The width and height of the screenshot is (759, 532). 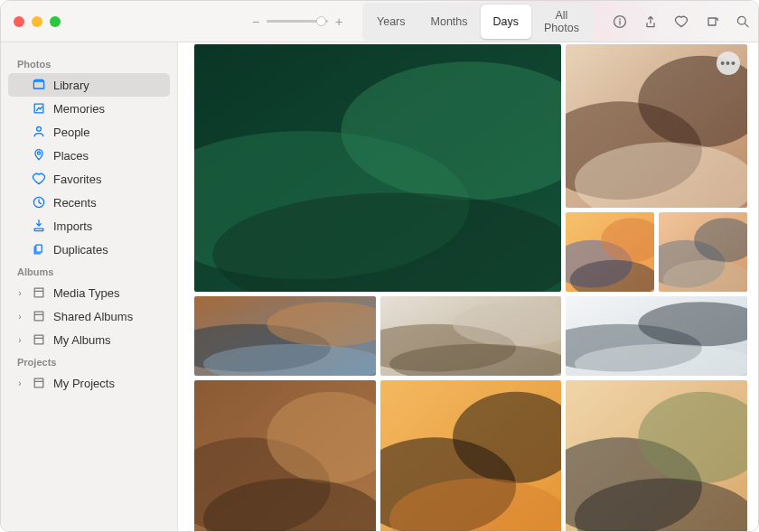 What do you see at coordinates (380, 22) in the screenshot?
I see `window-toolbar: − + YearsMonthsDaysAll Photos` at bounding box center [380, 22].